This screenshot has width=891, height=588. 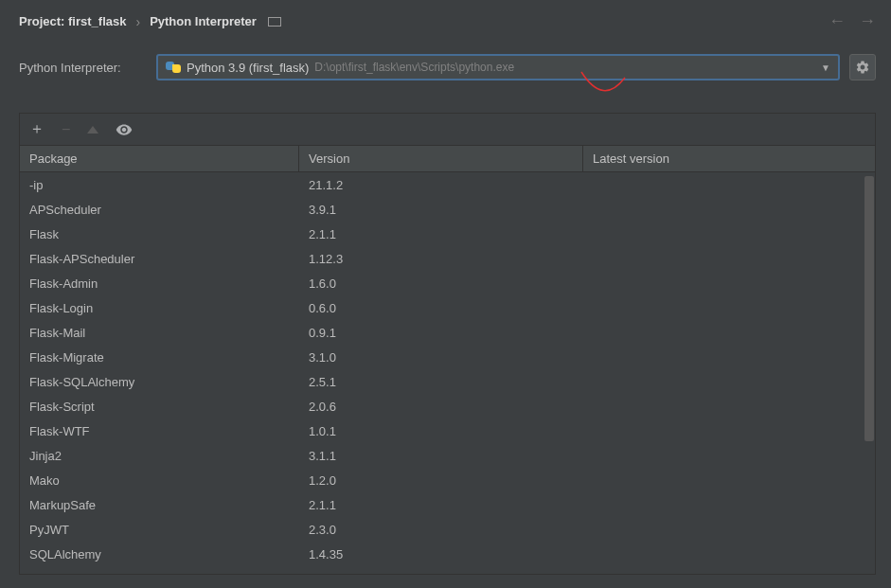 What do you see at coordinates (159, 432) in the screenshot?
I see `cell-package: Flask-WTF` at bounding box center [159, 432].